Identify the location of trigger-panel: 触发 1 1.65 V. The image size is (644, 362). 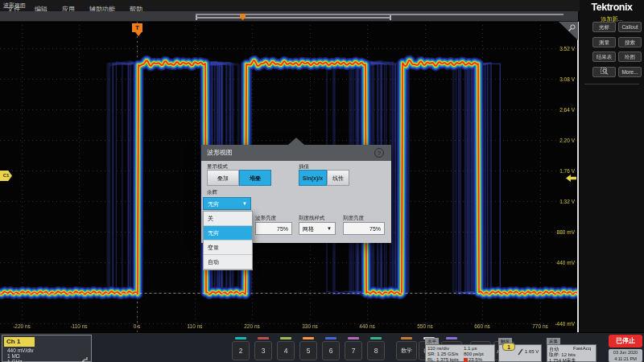
(520, 350).